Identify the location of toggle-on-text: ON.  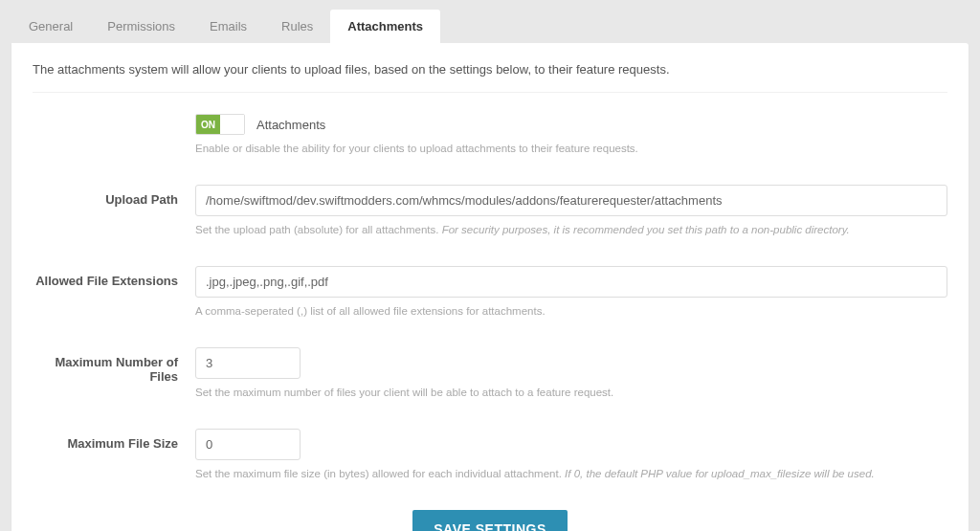
(209, 124).